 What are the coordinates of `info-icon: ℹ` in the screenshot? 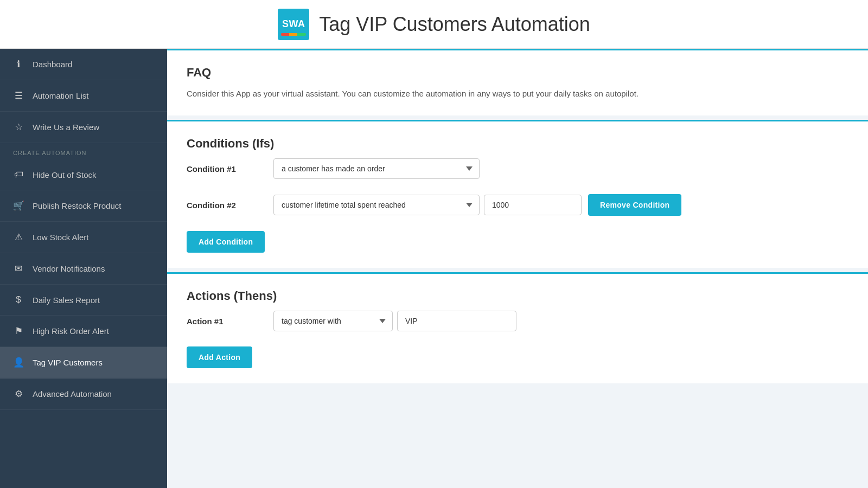 It's located at (18, 64).